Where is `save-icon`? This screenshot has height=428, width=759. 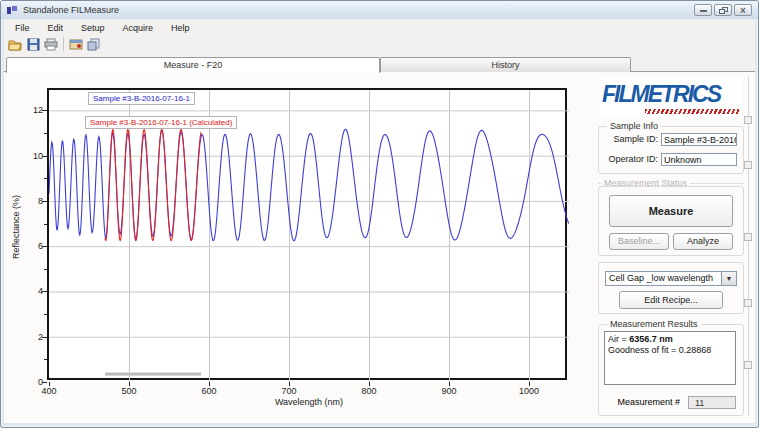
save-icon is located at coordinates (33, 44).